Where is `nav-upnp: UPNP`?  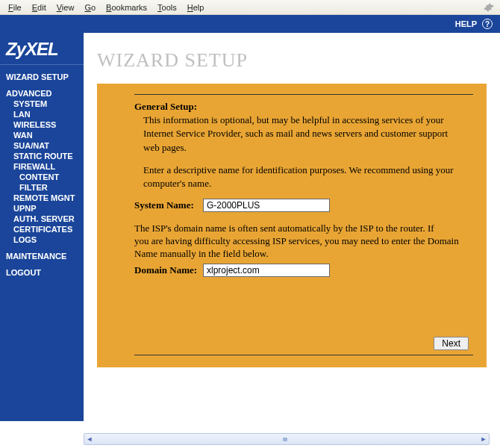 nav-upnp: UPNP is located at coordinates (45, 208).